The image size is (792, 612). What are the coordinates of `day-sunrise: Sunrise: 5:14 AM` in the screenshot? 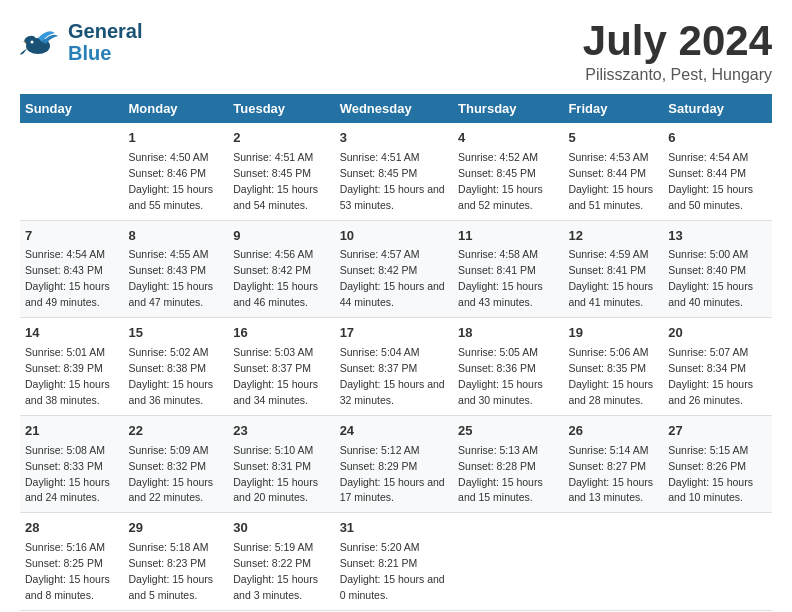 It's located at (608, 450).